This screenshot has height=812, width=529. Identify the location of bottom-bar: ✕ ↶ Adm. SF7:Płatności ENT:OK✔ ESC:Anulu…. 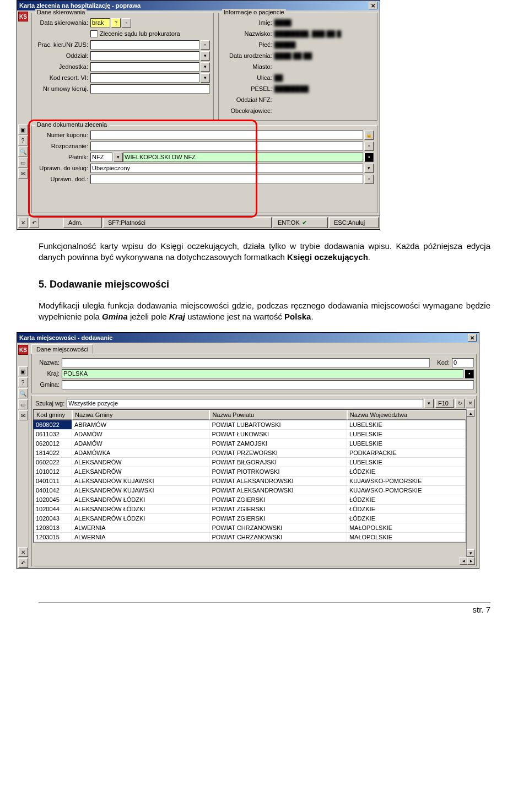
(198, 223).